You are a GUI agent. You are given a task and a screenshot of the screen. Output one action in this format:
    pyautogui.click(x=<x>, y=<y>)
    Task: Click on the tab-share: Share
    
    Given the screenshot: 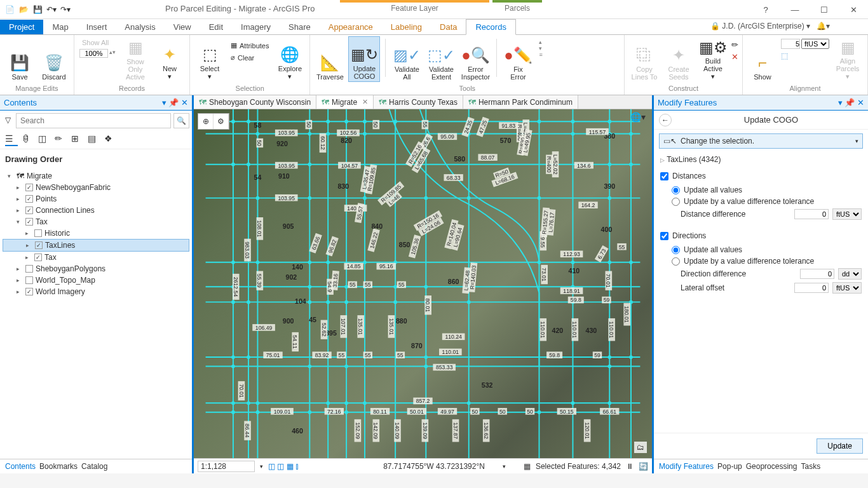 What is the action you would take?
    pyautogui.click(x=300, y=27)
    